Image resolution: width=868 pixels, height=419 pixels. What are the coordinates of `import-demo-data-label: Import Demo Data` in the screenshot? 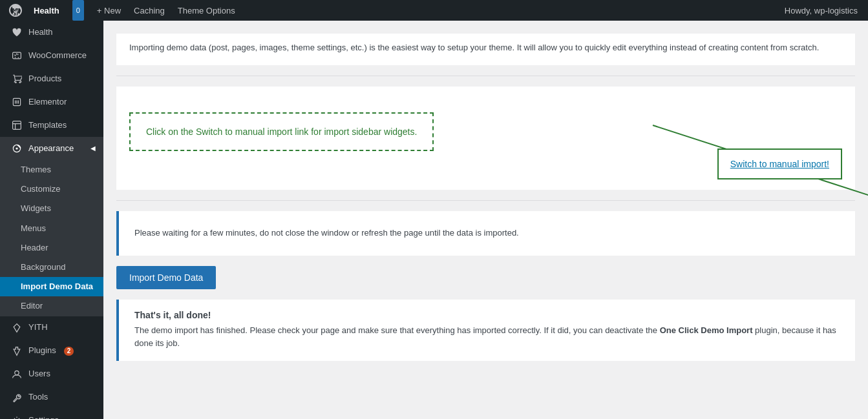 It's located at (57, 287).